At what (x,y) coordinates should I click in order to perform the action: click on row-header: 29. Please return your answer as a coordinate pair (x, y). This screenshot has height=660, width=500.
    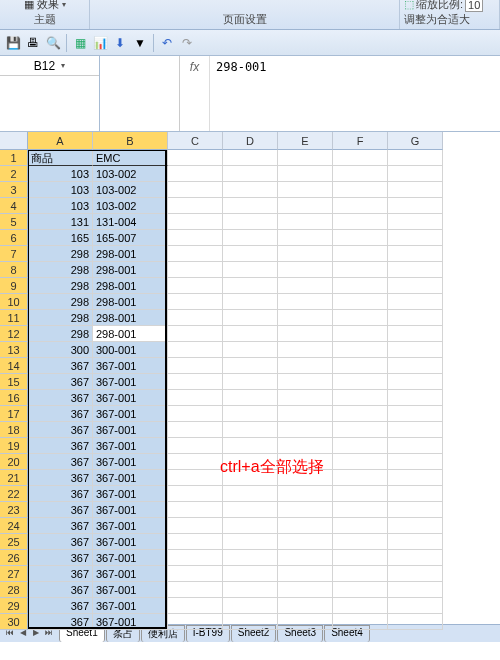
    Looking at the image, I should click on (14, 606).